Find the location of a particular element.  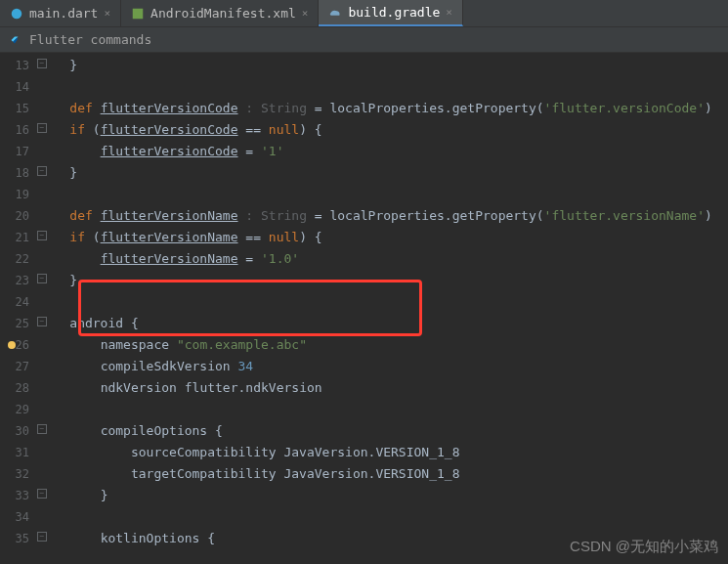

line-number: 19 is located at coordinates (20, 195).